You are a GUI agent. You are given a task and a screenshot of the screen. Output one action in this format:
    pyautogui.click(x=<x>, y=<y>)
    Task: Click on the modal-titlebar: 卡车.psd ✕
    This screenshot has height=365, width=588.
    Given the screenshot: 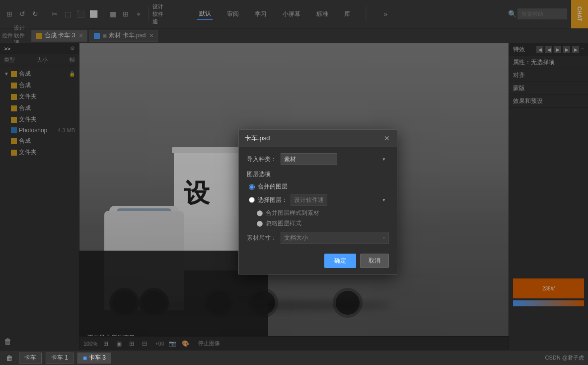 What is the action you would take?
    pyautogui.click(x=318, y=138)
    